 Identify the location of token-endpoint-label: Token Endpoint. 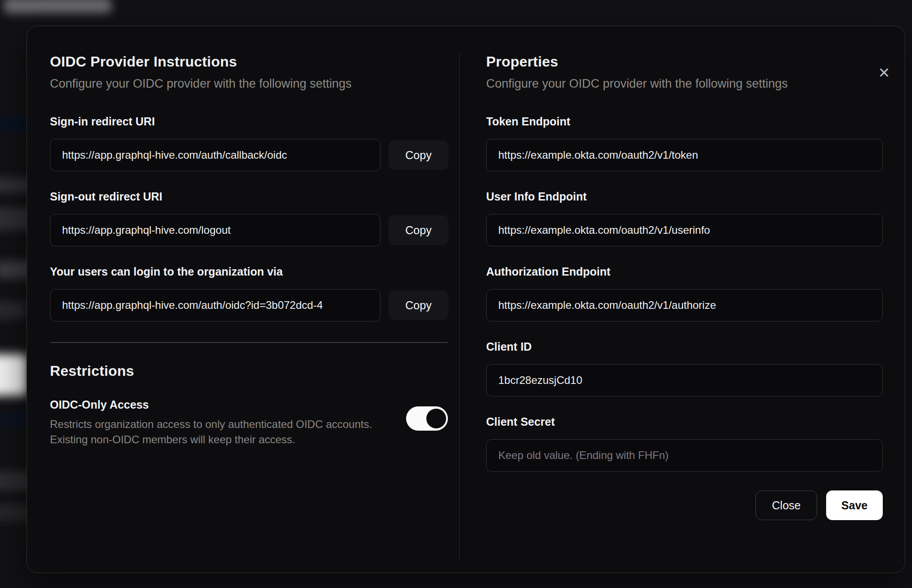
(684, 121).